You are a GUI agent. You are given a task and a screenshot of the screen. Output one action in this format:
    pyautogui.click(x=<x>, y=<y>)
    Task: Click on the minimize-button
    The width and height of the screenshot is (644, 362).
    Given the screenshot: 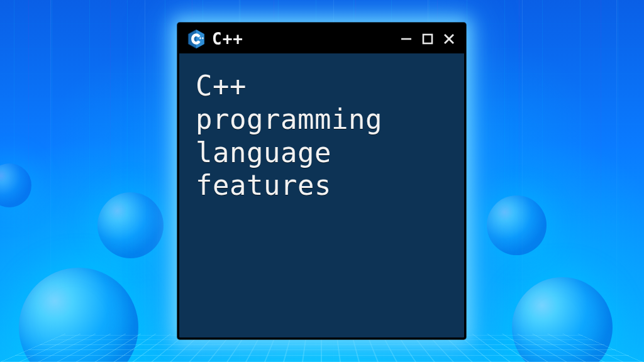 What is the action you would take?
    pyautogui.click(x=406, y=39)
    